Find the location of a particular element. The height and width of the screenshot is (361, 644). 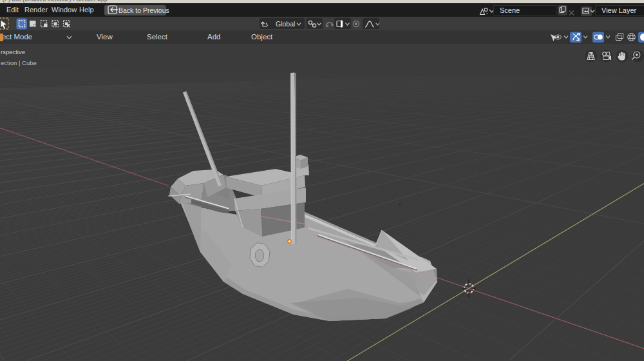

svg-text: ection | Cube is located at coordinates (19, 63).